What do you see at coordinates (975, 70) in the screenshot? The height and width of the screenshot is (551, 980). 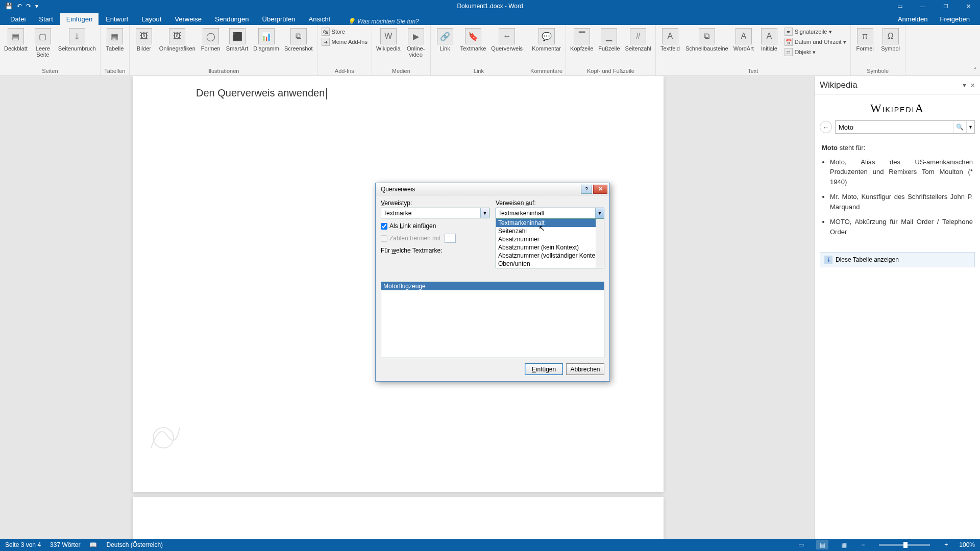 I see `collapse-ribbon-icon: ˄` at bounding box center [975, 70].